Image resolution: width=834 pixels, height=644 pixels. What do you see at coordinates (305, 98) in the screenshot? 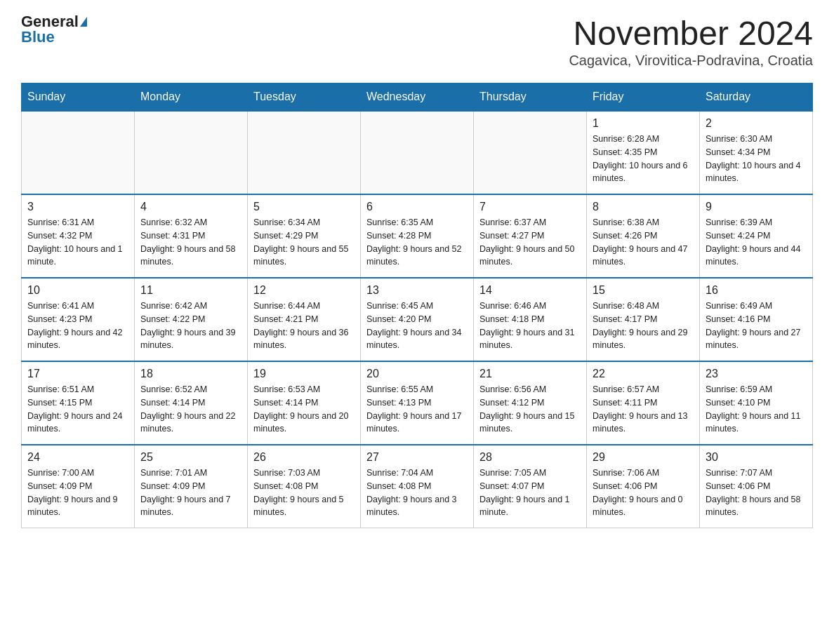
I see `weekday-header-tuesday: Tuesday` at bounding box center [305, 98].